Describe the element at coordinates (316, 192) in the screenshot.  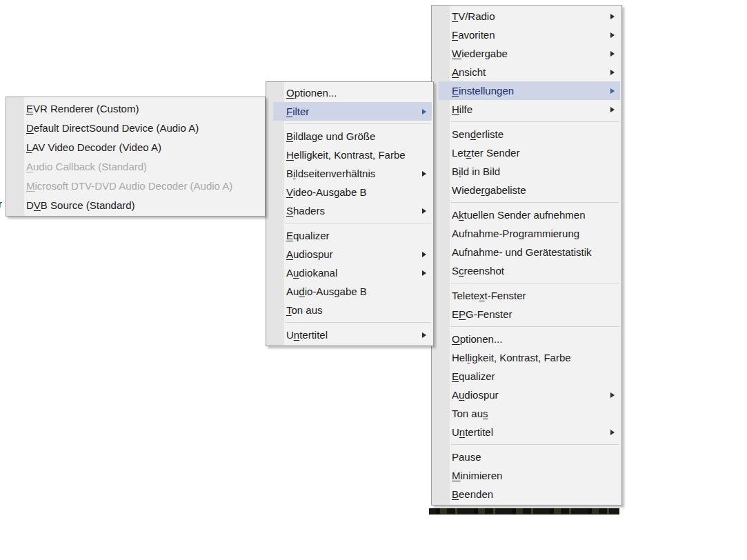
I see `menu-item-label: Video-Ausgabe B` at that location.